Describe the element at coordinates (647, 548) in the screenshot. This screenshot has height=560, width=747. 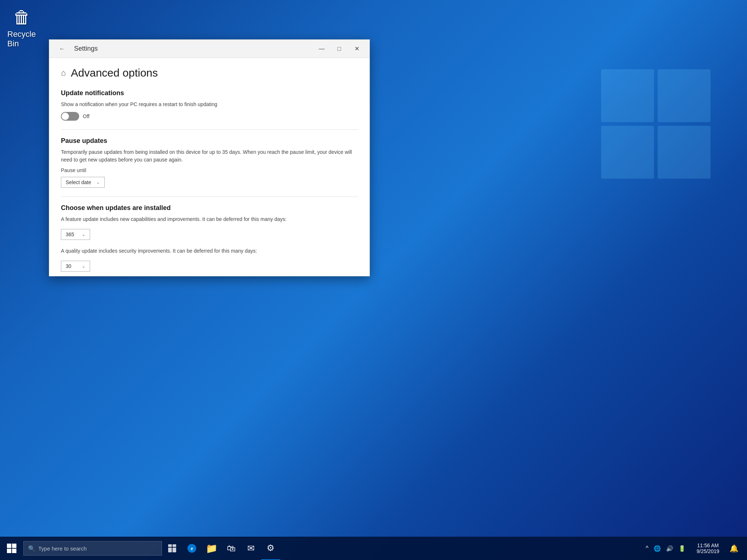
I see `tray-chevron: ^` at that location.